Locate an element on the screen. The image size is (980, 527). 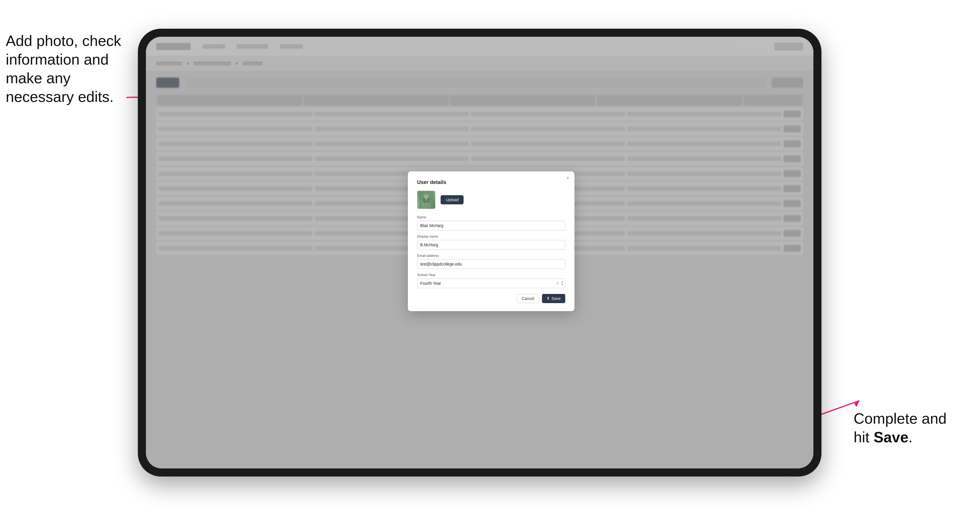
email-label: Email address is located at coordinates (491, 256).